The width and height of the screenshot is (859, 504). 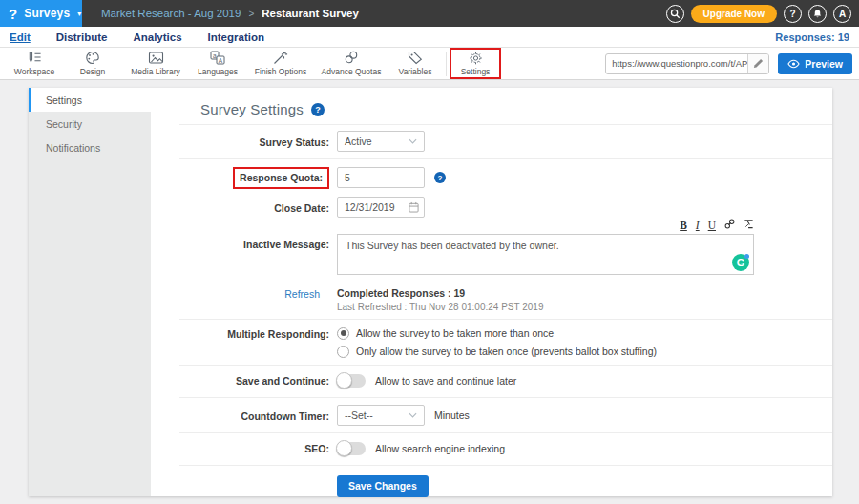 I want to click on toolbar-right-group: https://www.questionpro.com/t/APNrfZ Pre…, so click(x=732, y=64).